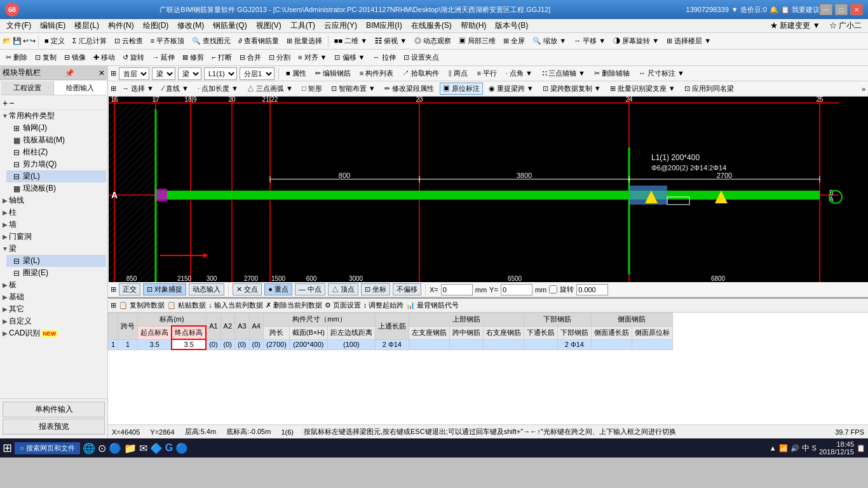 The height and width of the screenshot is (488, 868). I want to click on x-input, so click(457, 290).